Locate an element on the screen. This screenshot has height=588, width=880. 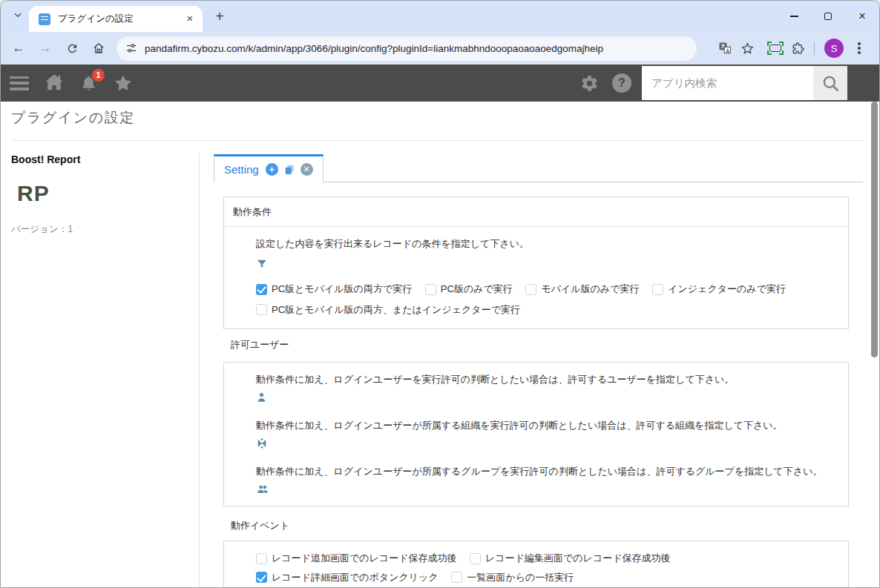
tab-search-button is located at coordinates (18, 16).